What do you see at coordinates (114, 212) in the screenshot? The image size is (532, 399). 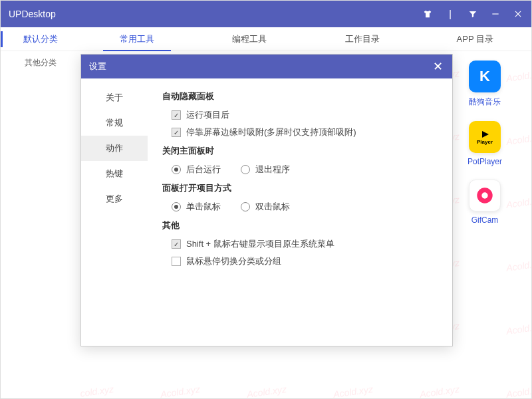 I see `dialog-nav: 关于 常规 动作 热键 更多` at bounding box center [114, 212].